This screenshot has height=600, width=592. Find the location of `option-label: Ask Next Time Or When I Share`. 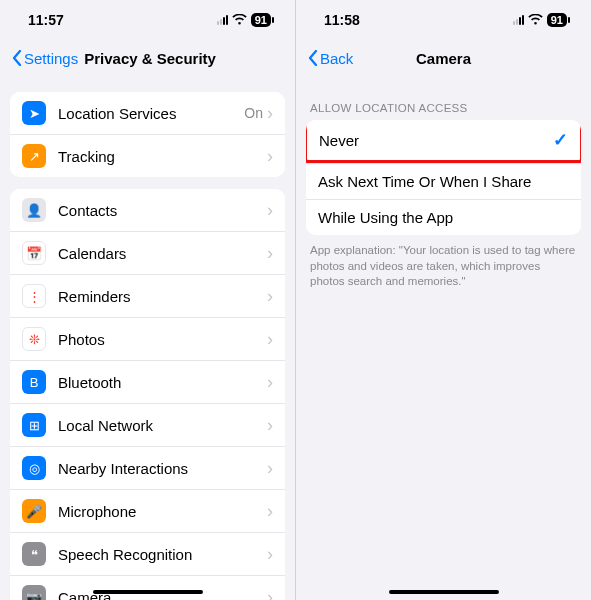

option-label: Ask Next Time Or When I Share is located at coordinates (444, 182).